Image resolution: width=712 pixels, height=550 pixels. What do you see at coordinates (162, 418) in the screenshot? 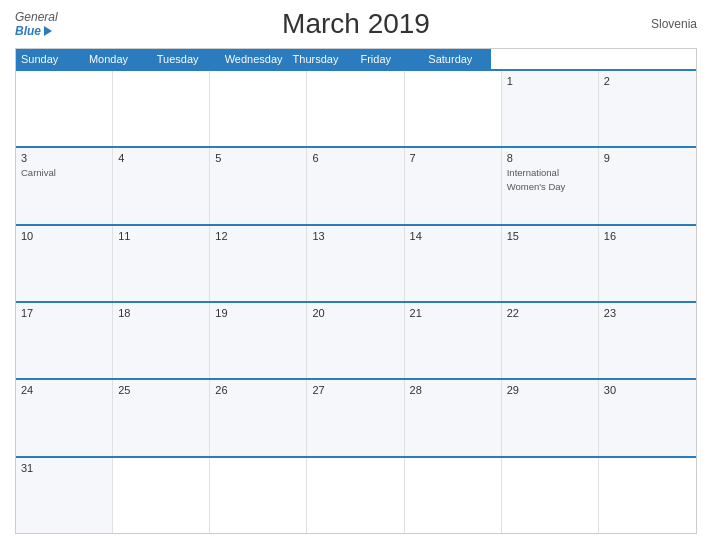
I see `calendar-cell: 25` at bounding box center [162, 418].